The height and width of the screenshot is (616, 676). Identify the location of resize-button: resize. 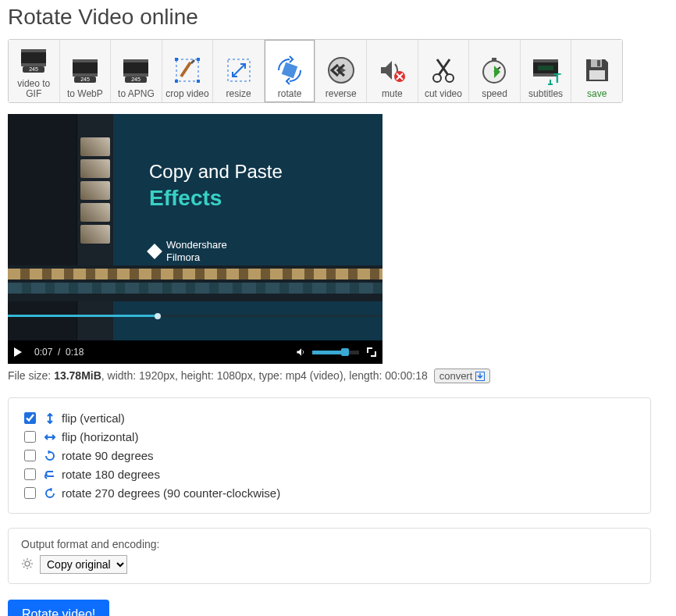
(239, 71).